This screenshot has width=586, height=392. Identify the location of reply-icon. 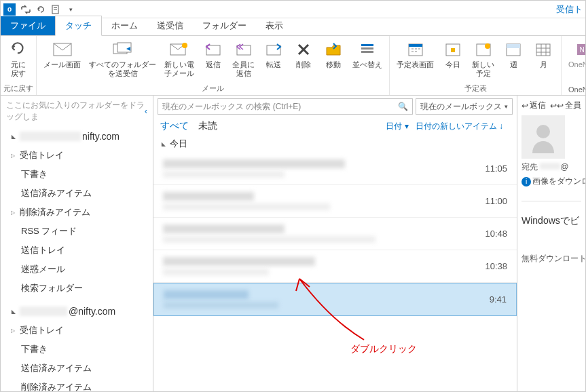
(213, 50).